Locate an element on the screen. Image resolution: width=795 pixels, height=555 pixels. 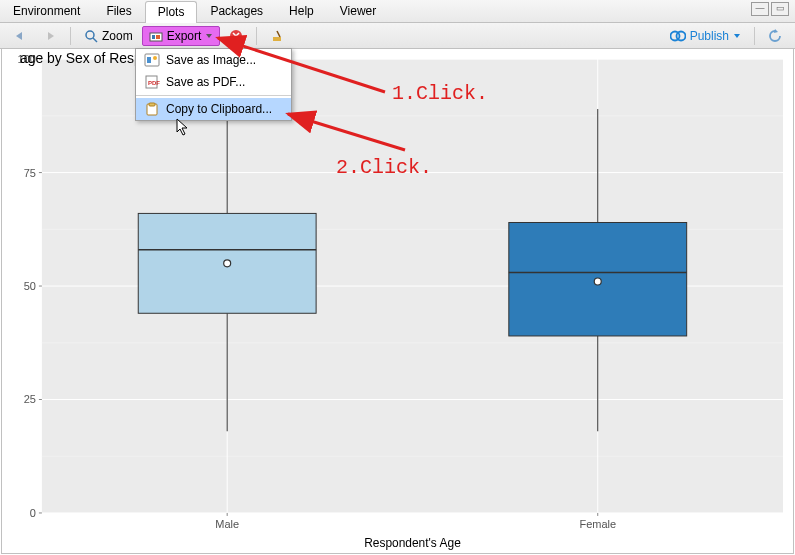
tab-packages: Packages is located at coordinates (236, 11).